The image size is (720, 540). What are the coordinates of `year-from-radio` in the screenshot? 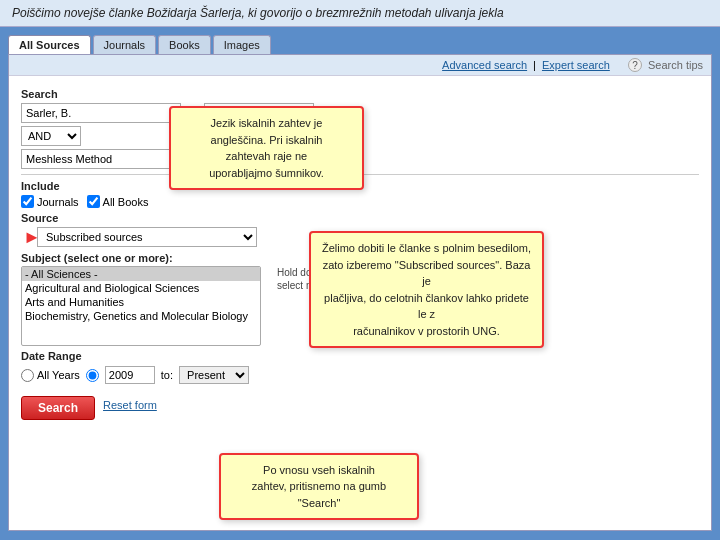 It's located at (92, 376).